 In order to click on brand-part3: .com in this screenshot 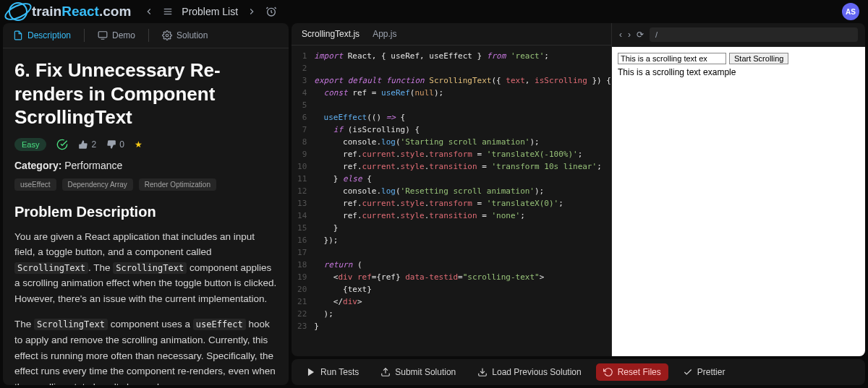, I will do `click(115, 12)`.